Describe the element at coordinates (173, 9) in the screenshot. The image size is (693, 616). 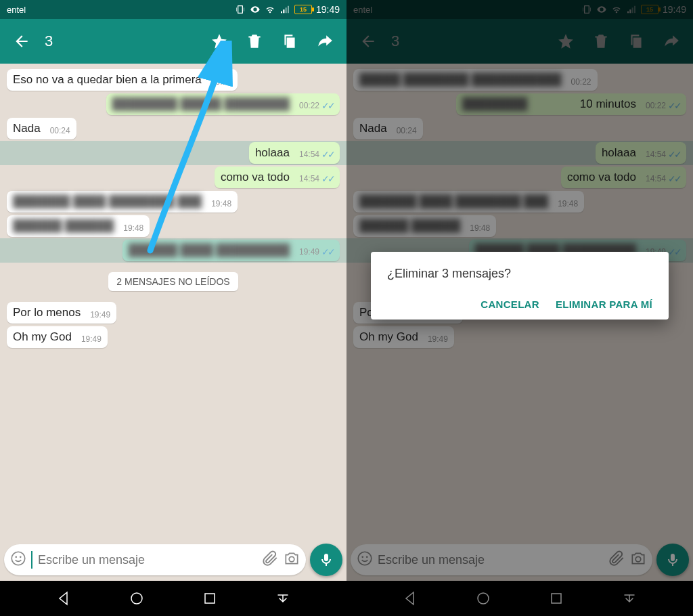
I see `status-bar: entel 15 19:49` at that location.